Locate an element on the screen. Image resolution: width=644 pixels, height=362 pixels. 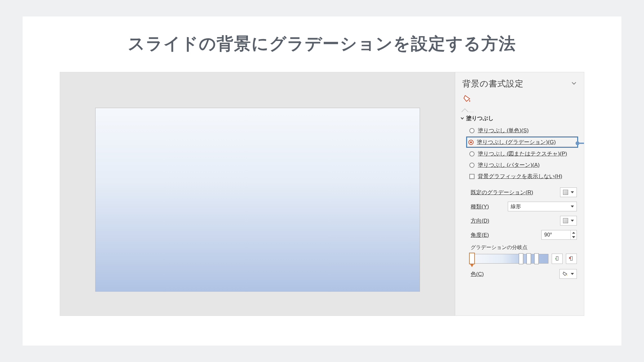
fill-options-group: 塗りつぶし (単色)(S) 塗りつぶし (グラデーション)(G) 塗りつぶし (… is located at coordinates (522, 154).